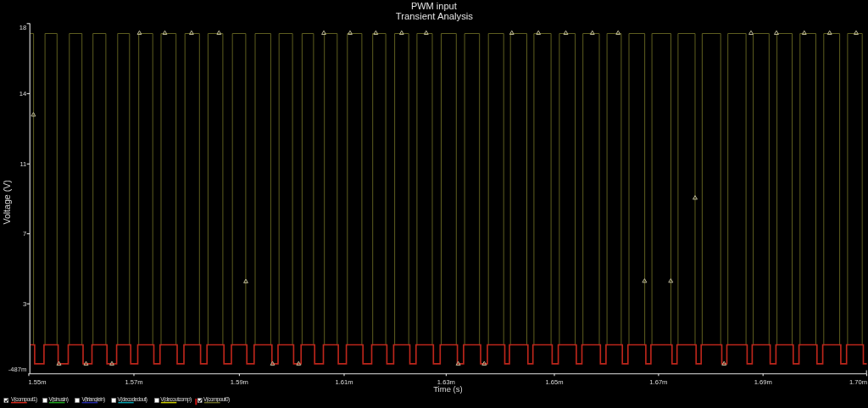 This screenshot has height=408, width=868. I want to click on svg-text: 1.61m, so click(344, 382).